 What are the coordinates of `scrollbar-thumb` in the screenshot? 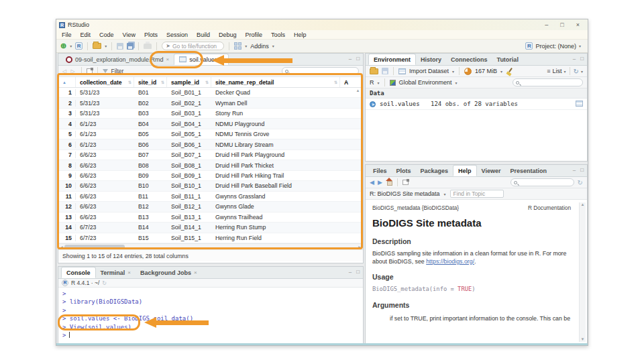 It's located at (95, 247).